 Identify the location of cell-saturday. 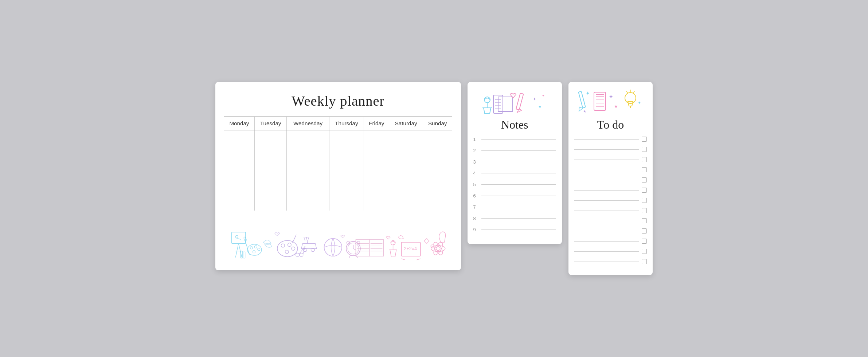
(406, 170).